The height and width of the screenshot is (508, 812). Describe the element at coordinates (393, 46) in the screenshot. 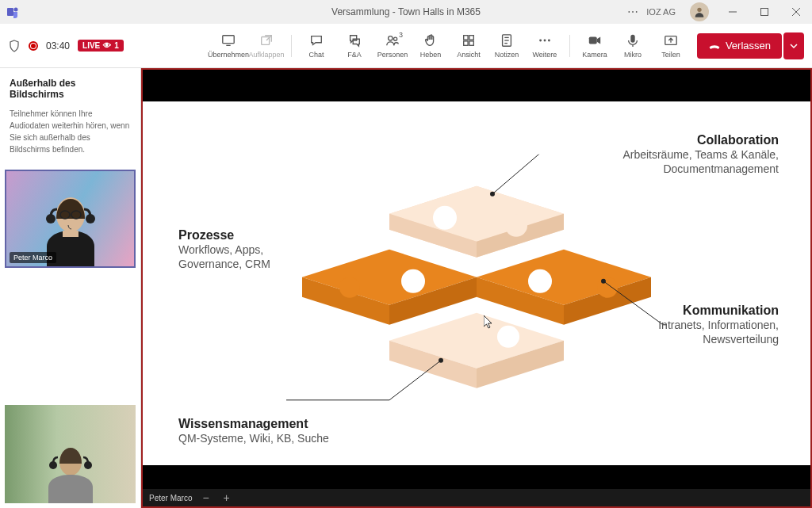

I see `people-button: 3 Personen` at that location.